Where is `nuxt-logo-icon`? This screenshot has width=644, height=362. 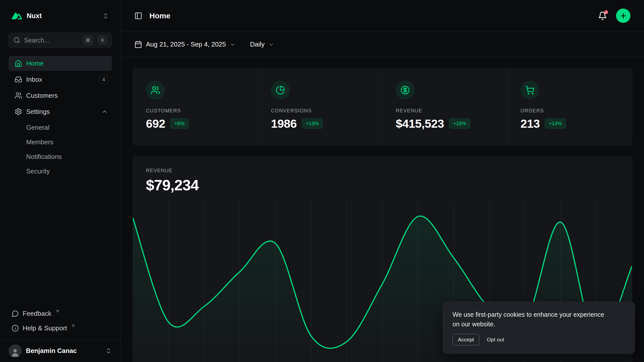
nuxt-logo-icon is located at coordinates (17, 16).